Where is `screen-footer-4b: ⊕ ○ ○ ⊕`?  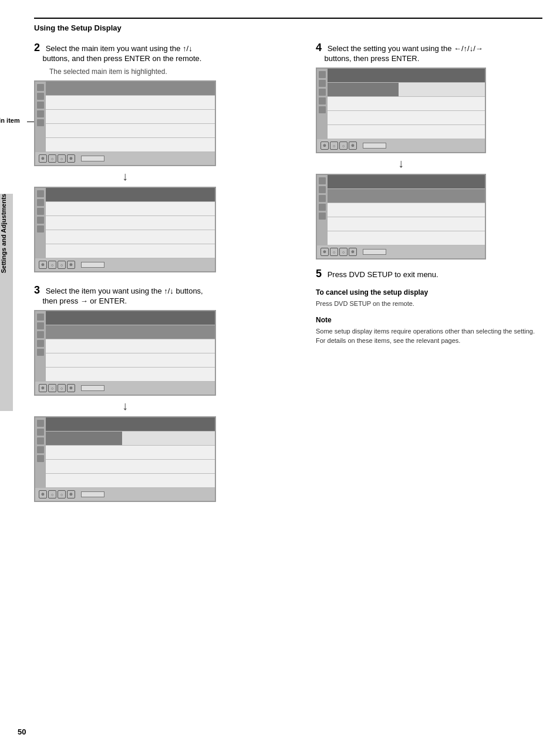 screen-footer-4b: ⊕ ○ ○ ⊕ is located at coordinates (401, 252).